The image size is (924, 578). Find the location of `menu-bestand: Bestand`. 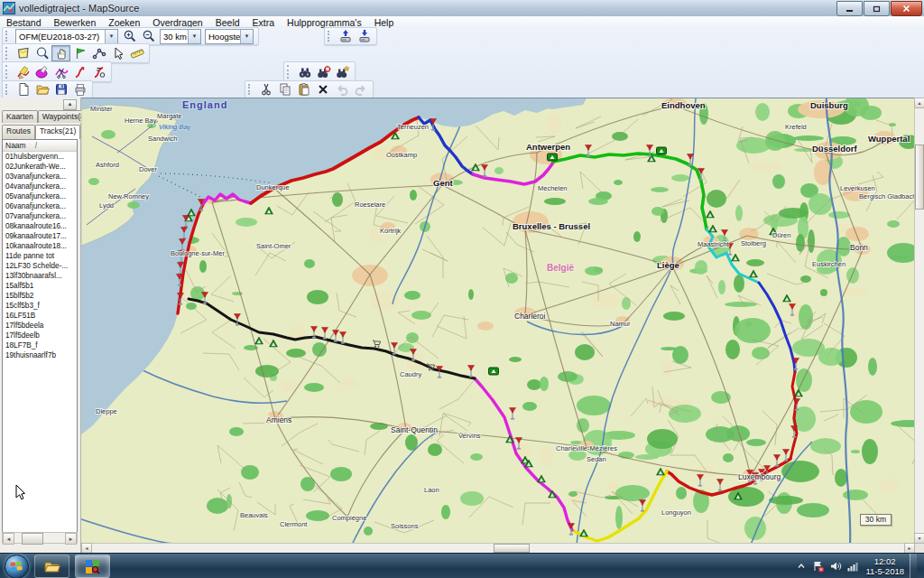

menu-bestand: Bestand is located at coordinates (23, 23).